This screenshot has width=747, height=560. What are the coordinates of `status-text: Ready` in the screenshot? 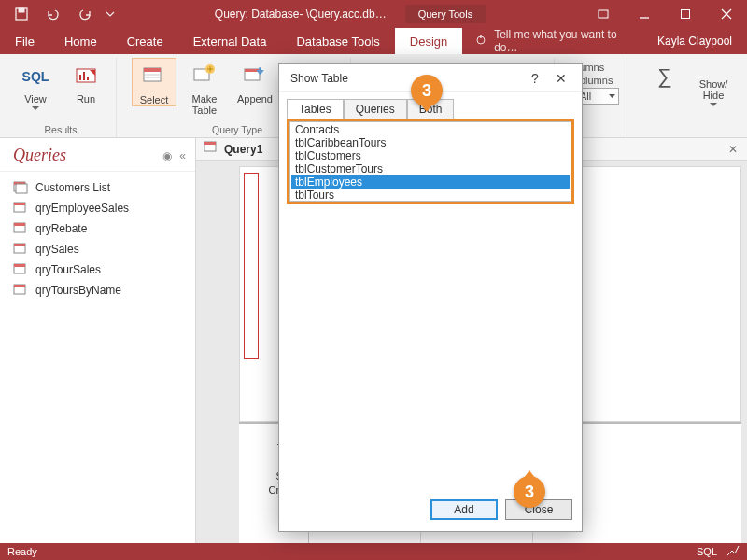 It's located at (22, 552).